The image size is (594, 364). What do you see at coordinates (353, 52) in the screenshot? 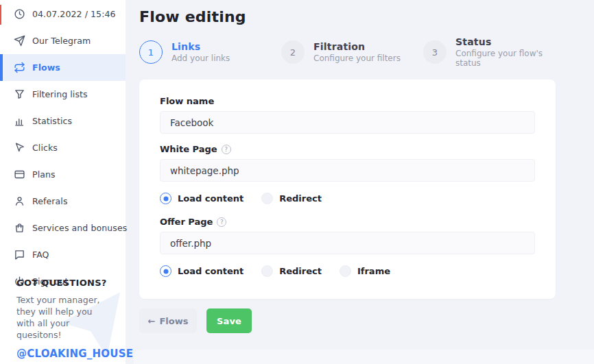
I see `step-filtration: 2 Filtration Configure your filters` at bounding box center [353, 52].